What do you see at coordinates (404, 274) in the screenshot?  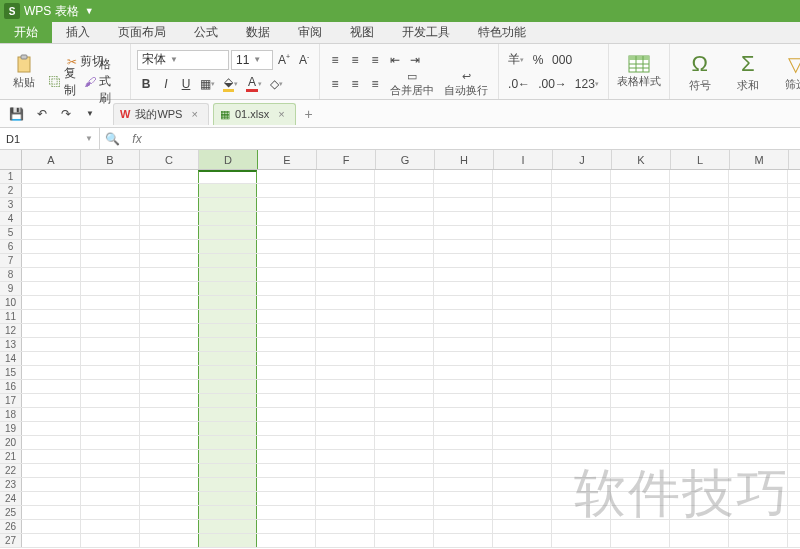 I see `cell-G8` at bounding box center [404, 274].